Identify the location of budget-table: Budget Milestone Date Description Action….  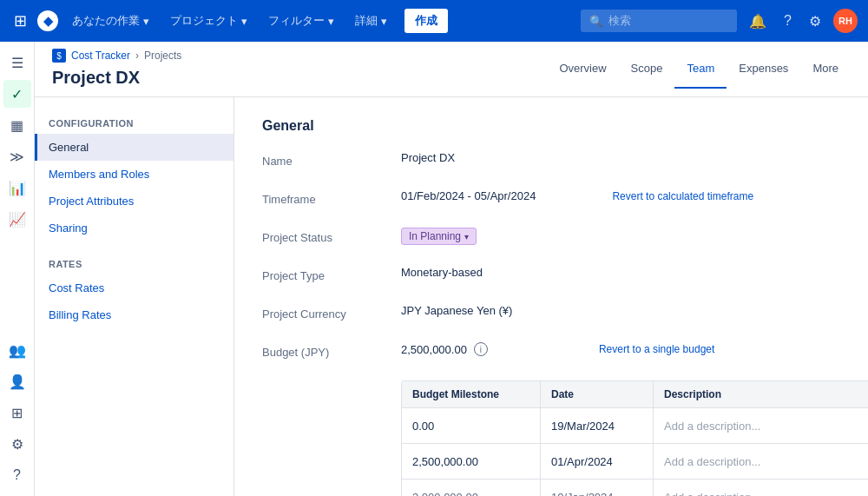
(635, 438).